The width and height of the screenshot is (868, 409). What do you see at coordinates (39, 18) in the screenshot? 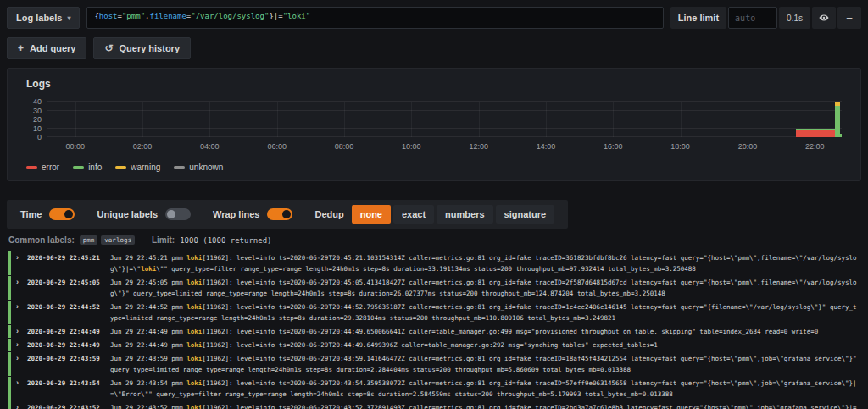
I see `log-labels-label: Log labels` at bounding box center [39, 18].